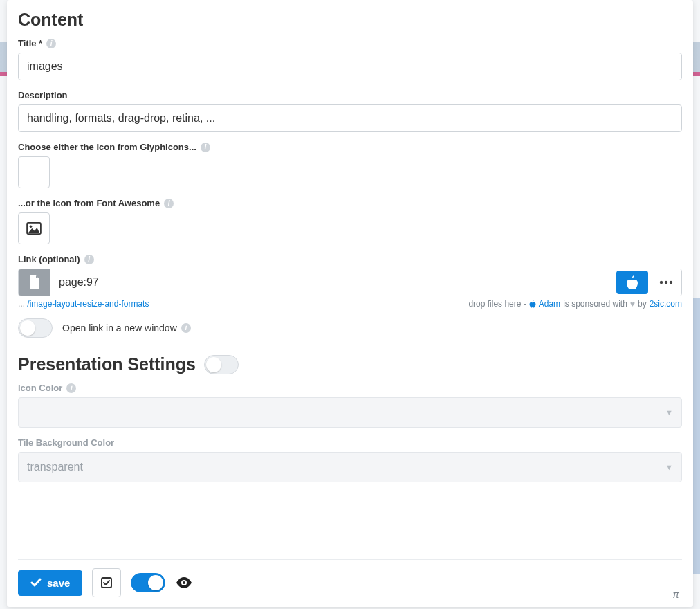  Describe the element at coordinates (221, 365) in the screenshot. I see `presentation-toggle` at that location.